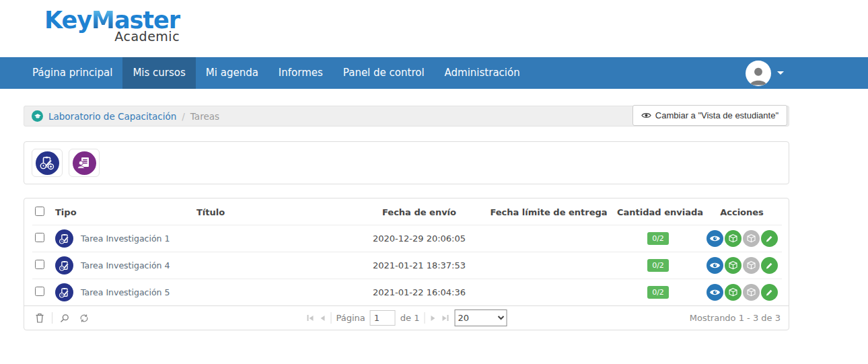  I want to click on refresh-button, so click(84, 318).